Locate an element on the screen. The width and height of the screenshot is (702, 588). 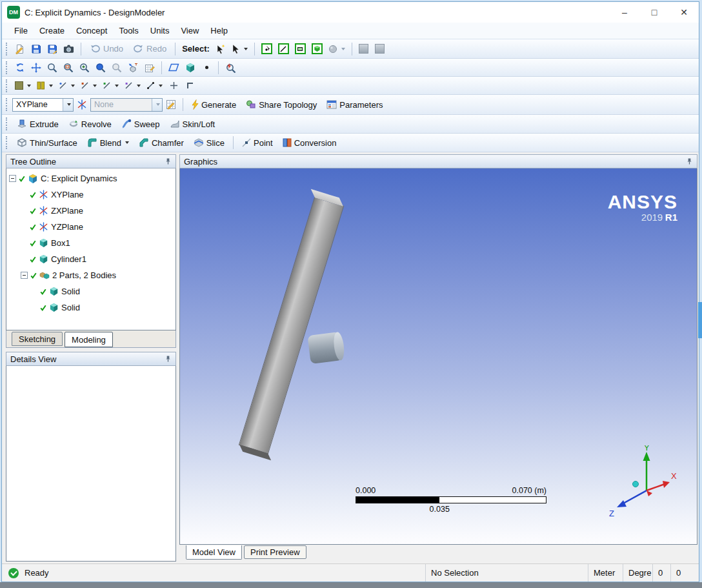
new-sketch-grid-button is located at coordinates (171, 105).